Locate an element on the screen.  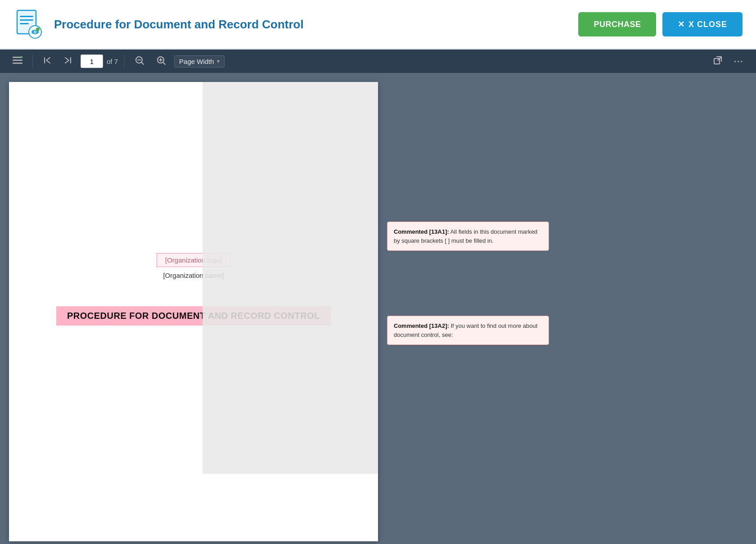
purchase-button: PURCHASE is located at coordinates (617, 24).